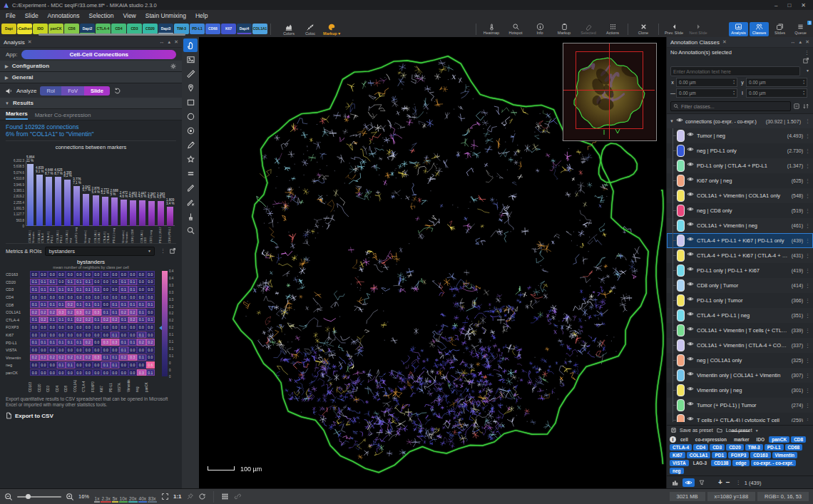  What do you see at coordinates (17, 115) in the screenshot?
I see `tab-markers: Markers` at bounding box center [17, 115].